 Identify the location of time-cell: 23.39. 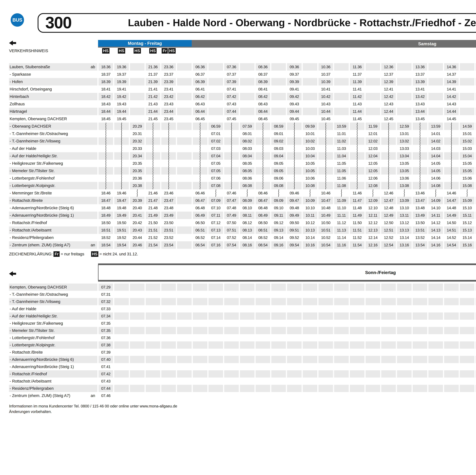
(169, 82).